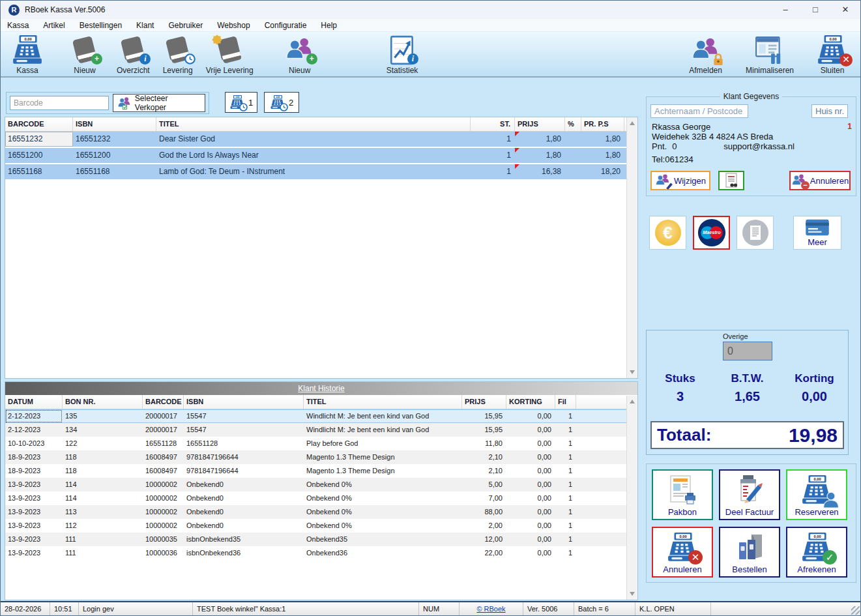  I want to click on pay-receipt-button, so click(755, 233).